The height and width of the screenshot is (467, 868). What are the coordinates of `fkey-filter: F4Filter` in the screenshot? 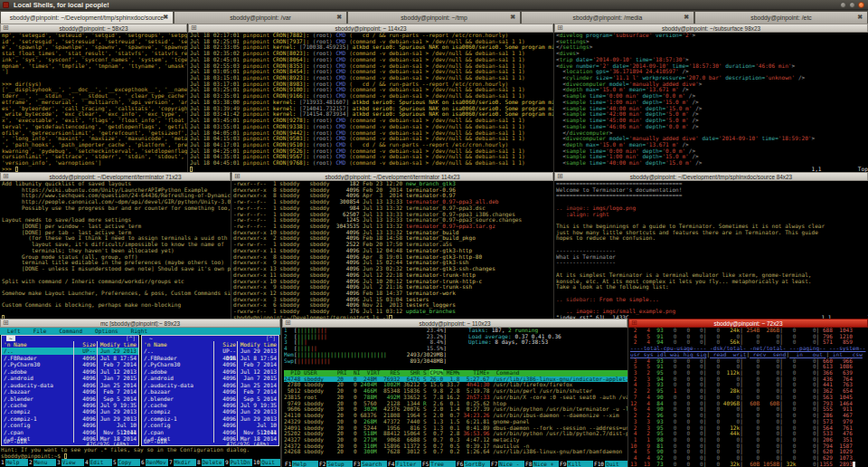 It's located at (404, 463).